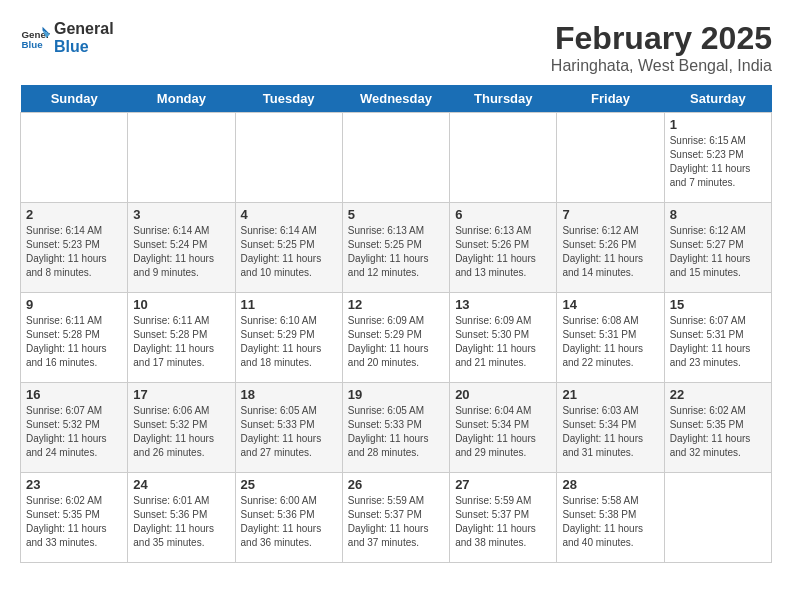 The height and width of the screenshot is (612, 792). What do you see at coordinates (503, 304) in the screenshot?
I see `day-number: 13` at bounding box center [503, 304].